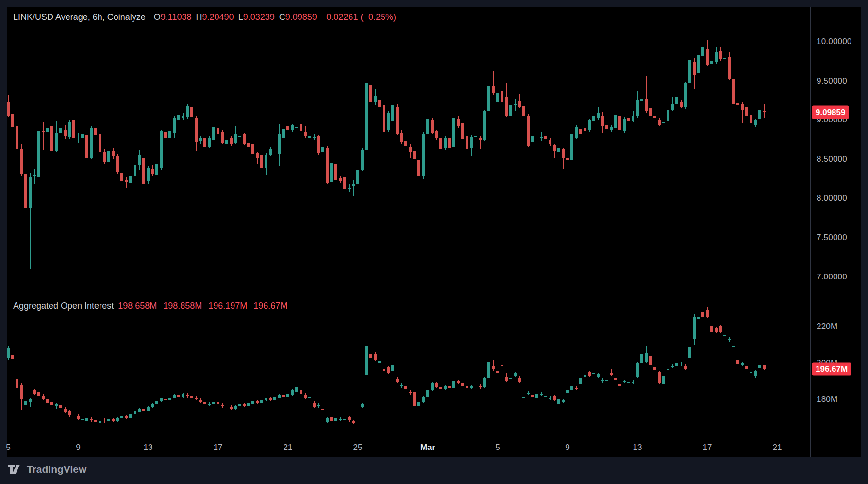 The image size is (868, 484). I want to click on price-axis-tick: 7.00000, so click(832, 277).